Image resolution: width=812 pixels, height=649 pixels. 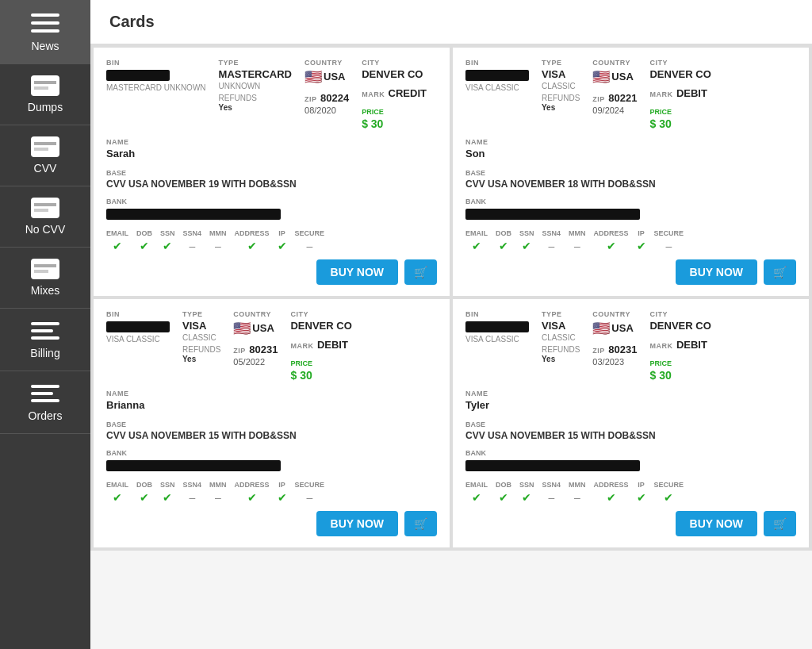 What do you see at coordinates (117, 485) in the screenshot?
I see `attr-label-email: EMAIL` at bounding box center [117, 485].